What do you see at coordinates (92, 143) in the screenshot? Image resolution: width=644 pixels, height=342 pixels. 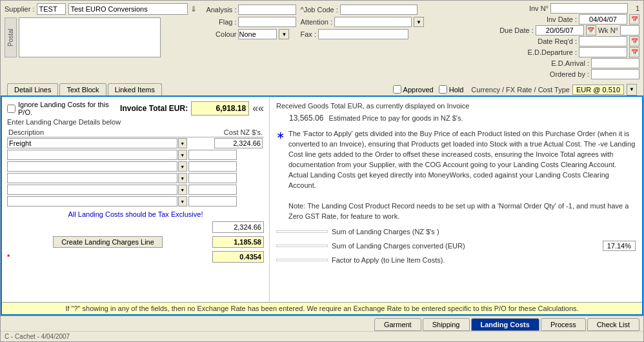 I see `charge1-desc-input` at bounding box center [92, 143].